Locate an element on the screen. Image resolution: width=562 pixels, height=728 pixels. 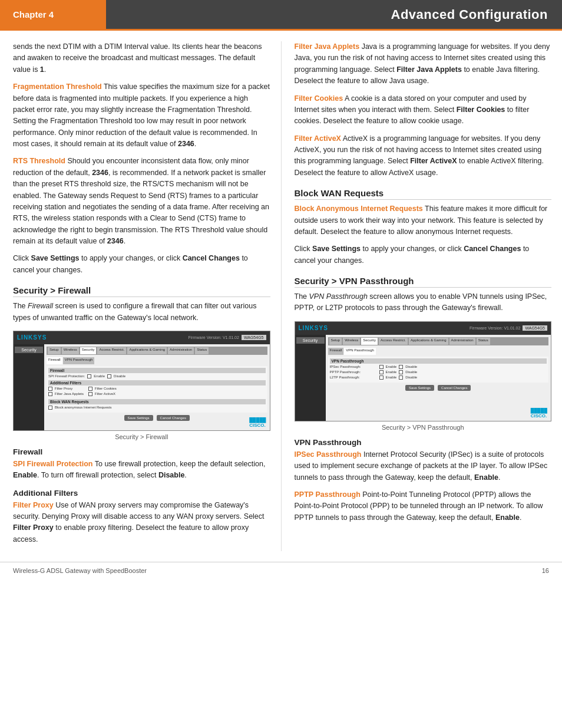
save-settings-text-2: Click Save Settings to apply your change… is located at coordinates (423, 255).